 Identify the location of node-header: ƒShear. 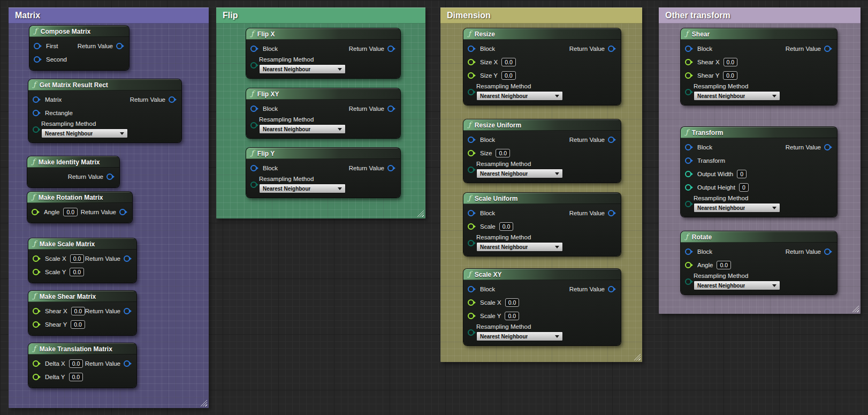
(759, 34).